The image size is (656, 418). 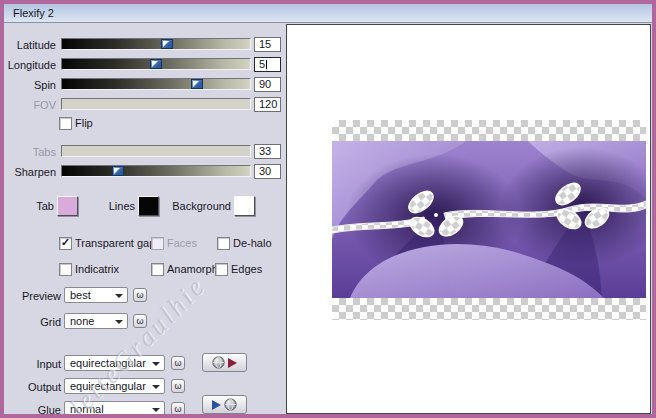 I want to click on glue-random-button: ω, so click(x=178, y=409).